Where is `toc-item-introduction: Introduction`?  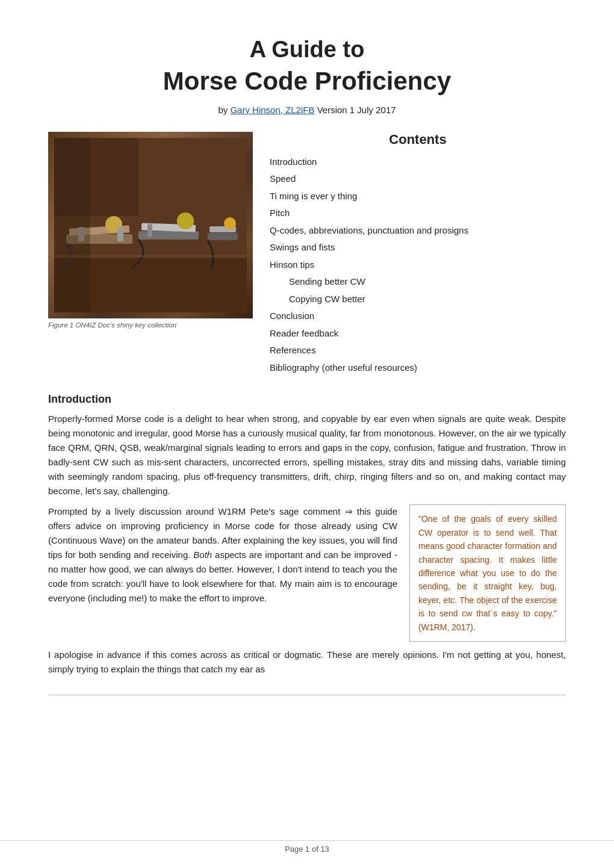 toc-item-introduction: Introduction is located at coordinates (418, 163).